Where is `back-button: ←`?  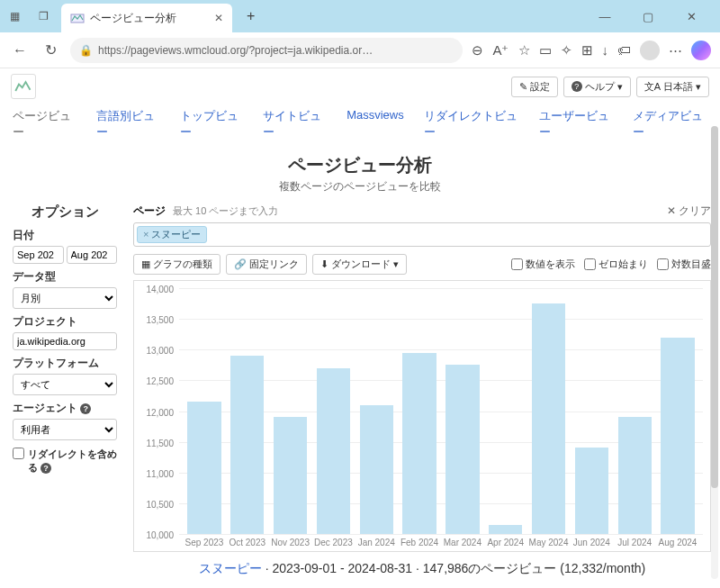 back-button: ← is located at coordinates (20, 50).